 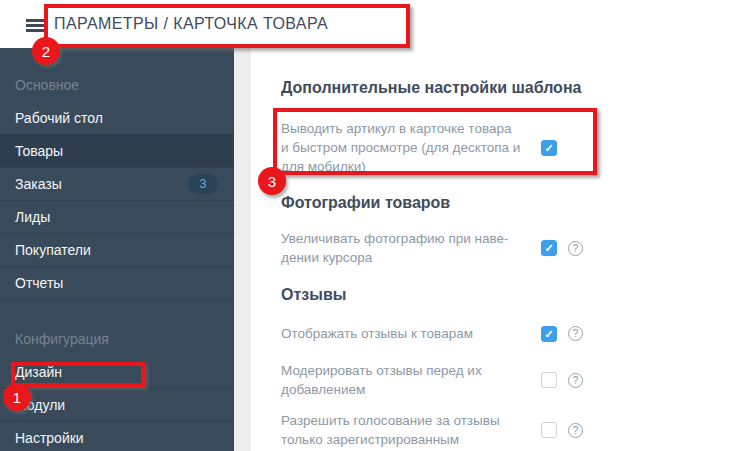 I want to click on setting-row-photo-zoom: Увеличивать фотографию при наве- дении к…, so click(x=448, y=248).